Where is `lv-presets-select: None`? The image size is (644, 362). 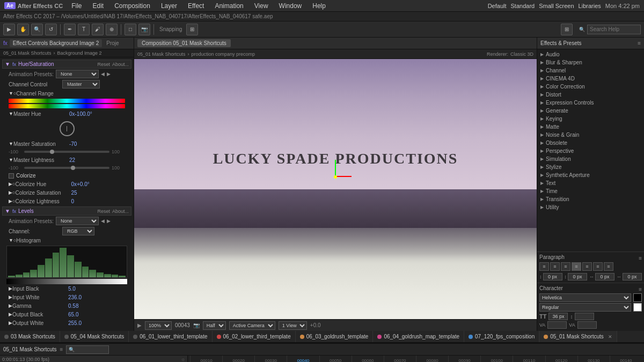
lv-presets-select: None is located at coordinates (77, 221).